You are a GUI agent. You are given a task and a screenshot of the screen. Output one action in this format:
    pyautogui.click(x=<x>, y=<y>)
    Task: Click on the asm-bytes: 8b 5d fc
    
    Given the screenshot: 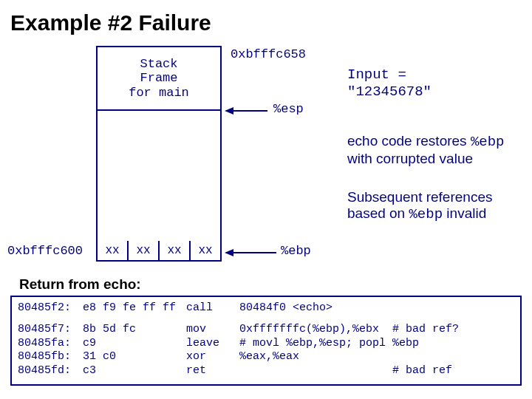 What is the action you would take?
    pyautogui.click(x=134, y=330)
    